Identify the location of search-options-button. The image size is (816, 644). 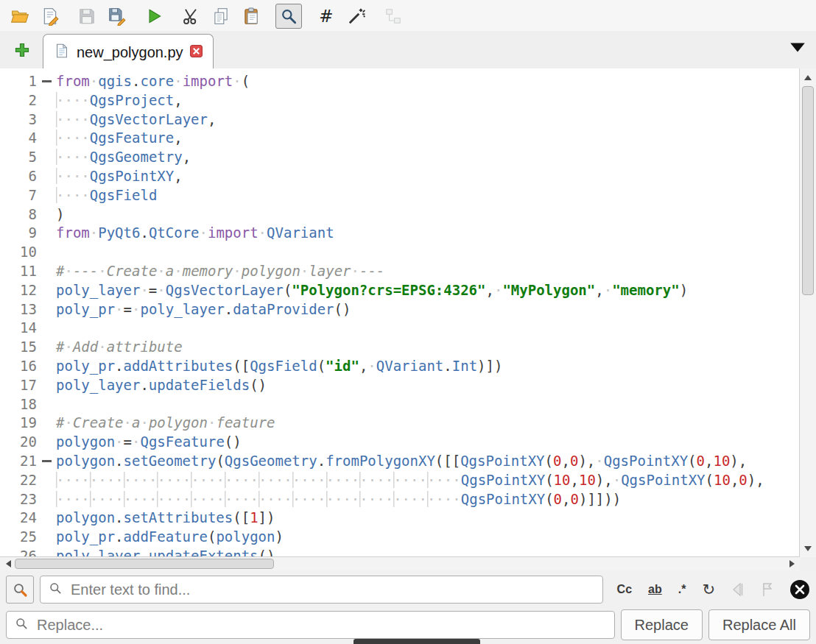
(20, 590).